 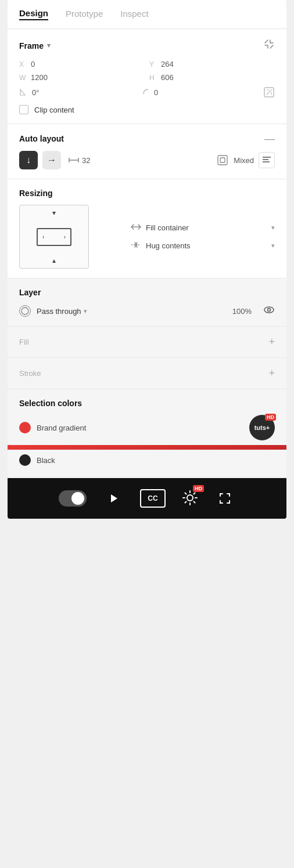 What do you see at coordinates (40, 78) in the screenshot?
I see `w-value: 1200` at bounding box center [40, 78].